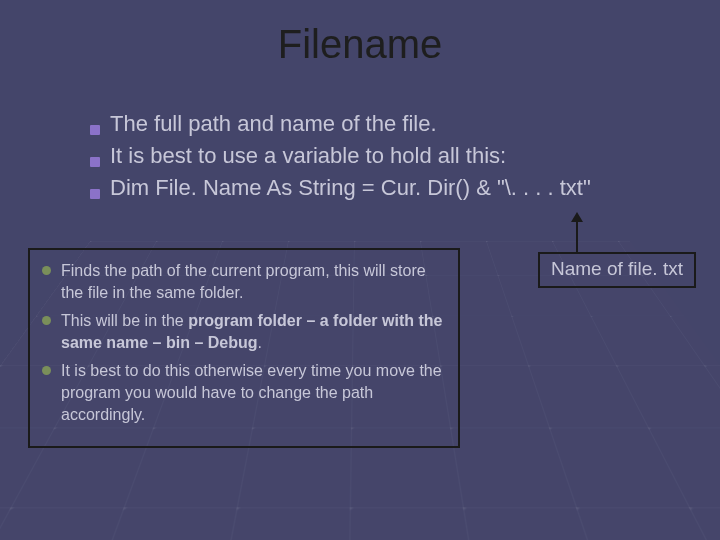 The image size is (720, 540). What do you see at coordinates (308, 156) in the screenshot?
I see `list-item-text: It is best to use a variable to hold all…` at bounding box center [308, 156].